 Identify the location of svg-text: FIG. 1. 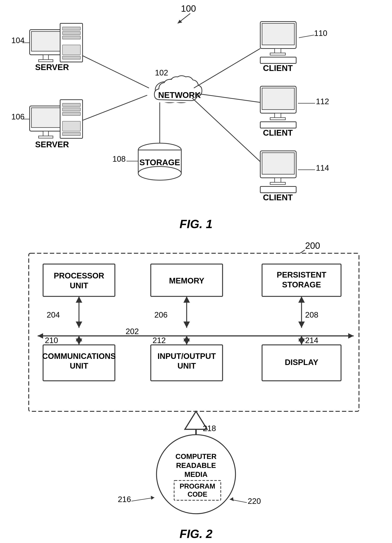
(196, 224).